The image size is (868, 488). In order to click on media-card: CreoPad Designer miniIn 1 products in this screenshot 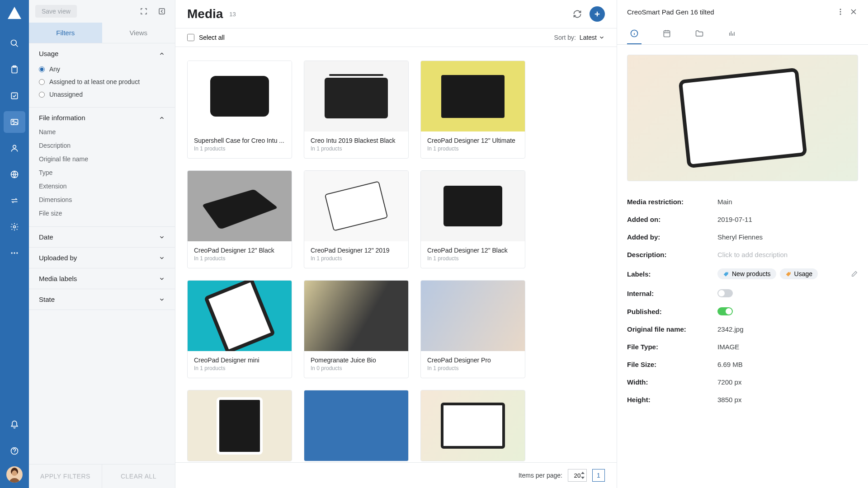, I will do `click(240, 329)`.